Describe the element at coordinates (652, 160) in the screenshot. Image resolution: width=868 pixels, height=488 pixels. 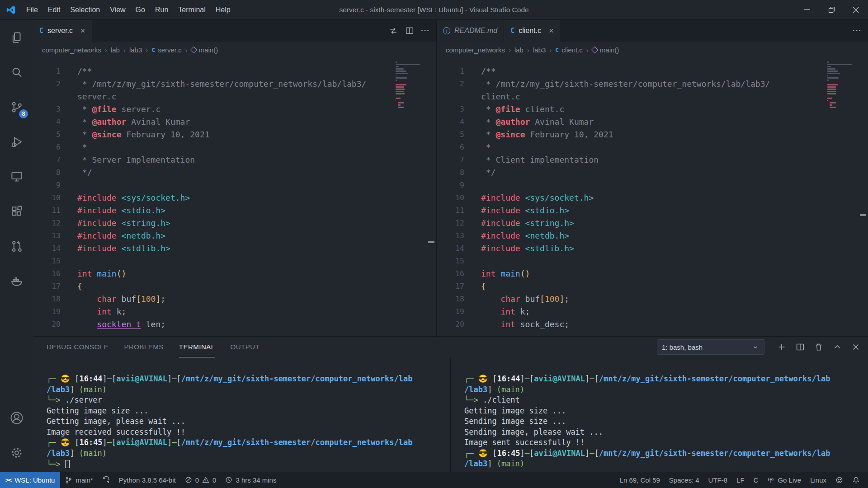
I see `code-line: 7 * Client implementation` at that location.